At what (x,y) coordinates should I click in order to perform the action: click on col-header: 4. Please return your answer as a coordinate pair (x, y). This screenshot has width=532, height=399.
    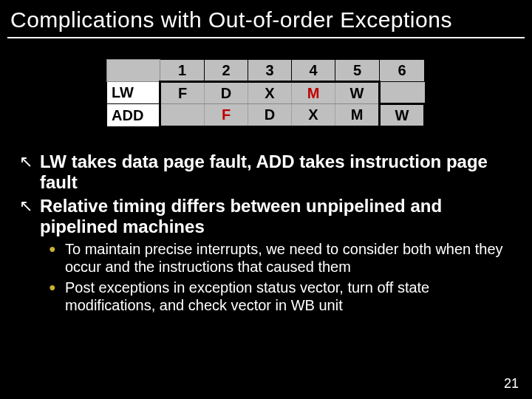
    Looking at the image, I should click on (313, 71).